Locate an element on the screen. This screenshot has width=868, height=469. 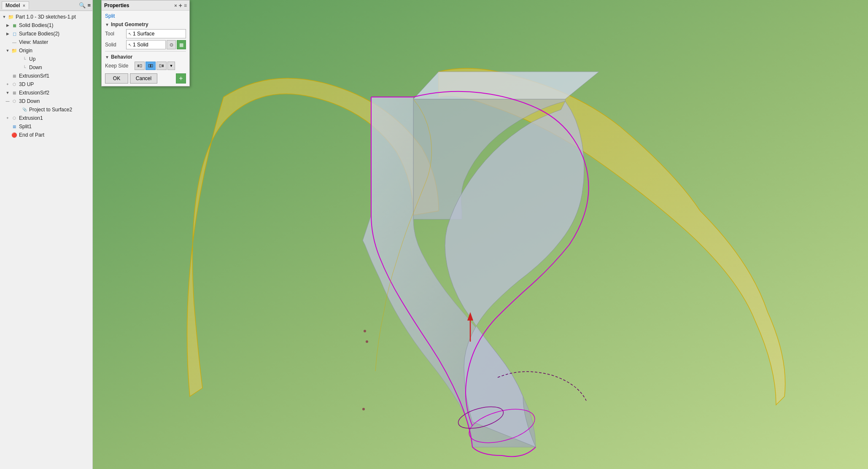
tree-item-view-master: ▶ — View: Master is located at coordinates (46, 42).